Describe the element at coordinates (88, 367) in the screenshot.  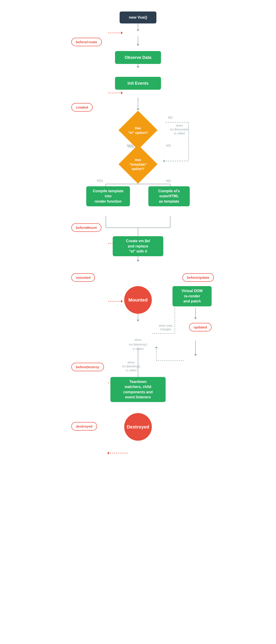
I see `before-destroy-hook: beforeDestroy` at that location.